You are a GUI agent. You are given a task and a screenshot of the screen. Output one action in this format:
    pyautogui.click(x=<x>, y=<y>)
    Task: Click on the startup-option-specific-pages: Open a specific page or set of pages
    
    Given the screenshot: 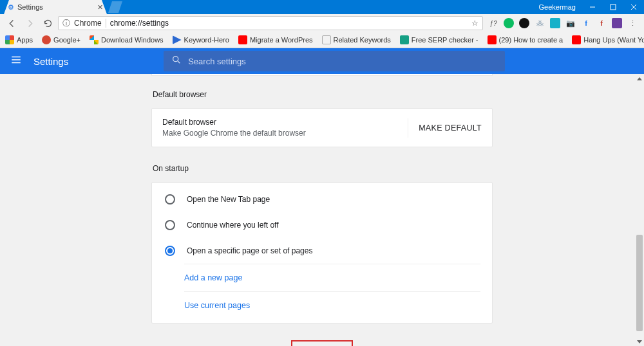 What is the action you would take?
    pyautogui.click(x=322, y=251)
    